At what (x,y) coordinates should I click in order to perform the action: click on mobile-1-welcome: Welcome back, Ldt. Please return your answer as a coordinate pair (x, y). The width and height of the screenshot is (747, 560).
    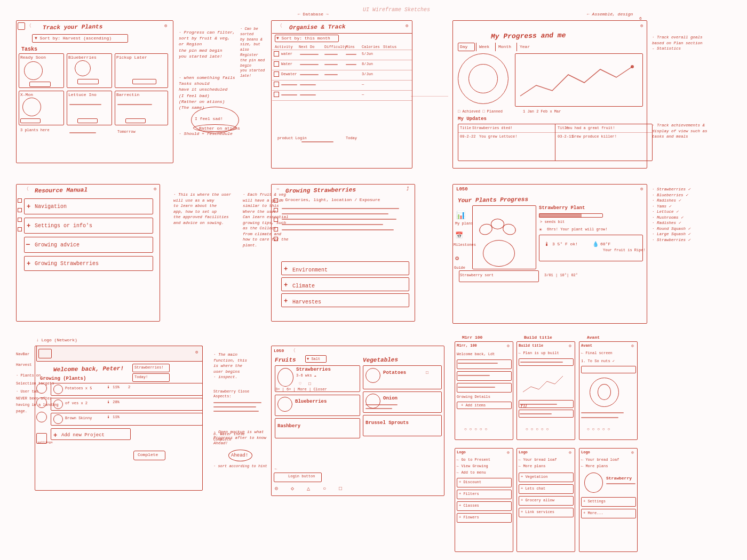
    Looking at the image, I should click on (476, 354).